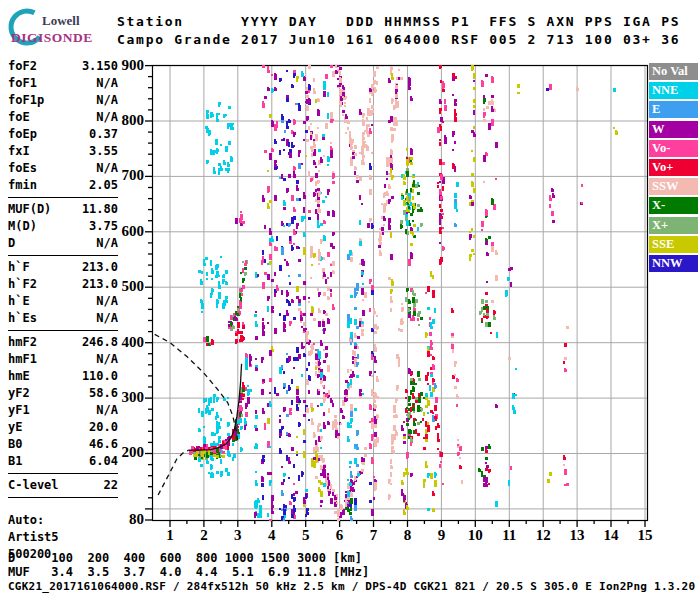 The width and height of the screenshot is (700, 600). What do you see at coordinates (674, 110) in the screenshot?
I see `legend-item: E` at bounding box center [674, 110].